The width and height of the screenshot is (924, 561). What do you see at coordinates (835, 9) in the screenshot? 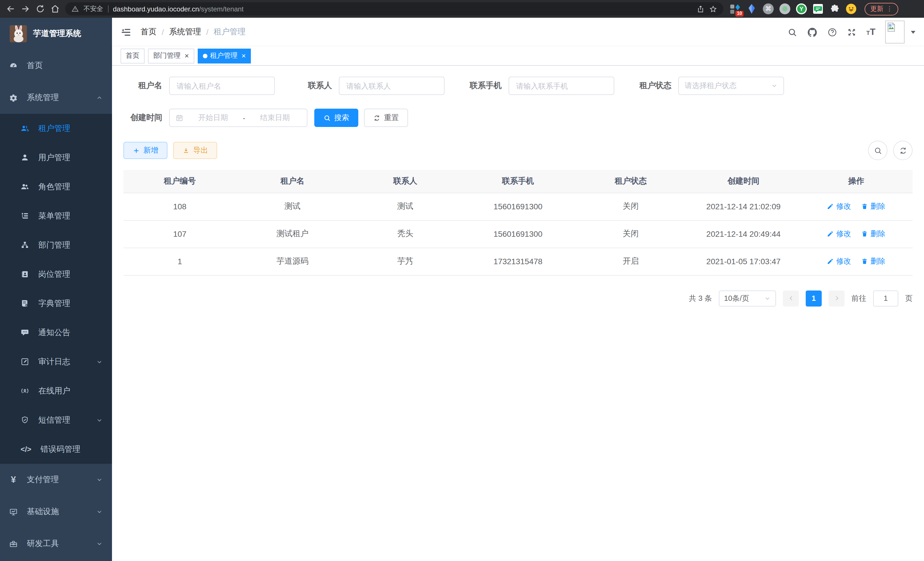
I see `extensions-puzzle-icon` at bounding box center [835, 9].